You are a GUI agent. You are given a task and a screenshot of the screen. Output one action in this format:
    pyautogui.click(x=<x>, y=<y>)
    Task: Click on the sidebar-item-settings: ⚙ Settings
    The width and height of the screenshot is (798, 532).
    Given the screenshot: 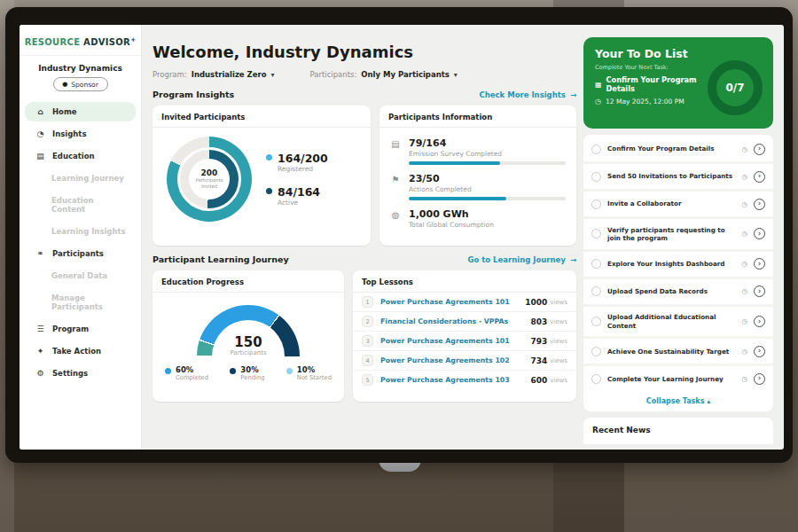 What is the action you would take?
    pyautogui.click(x=80, y=373)
    